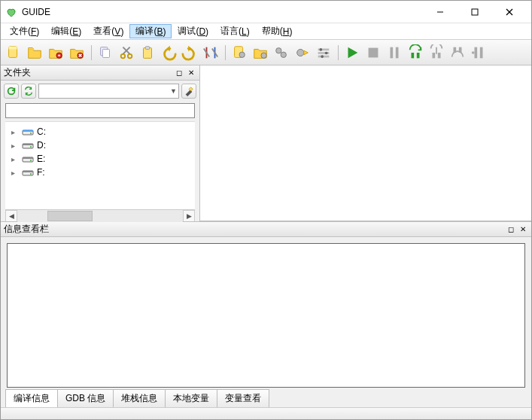 Image resolution: width=532 pixels, height=420 pixels. What do you see at coordinates (77, 53) in the screenshot?
I see `close-file-button` at bounding box center [77, 53].